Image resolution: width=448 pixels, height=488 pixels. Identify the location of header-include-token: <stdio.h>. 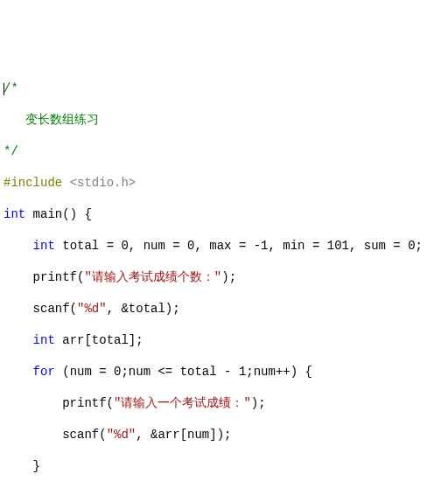
(103, 183).